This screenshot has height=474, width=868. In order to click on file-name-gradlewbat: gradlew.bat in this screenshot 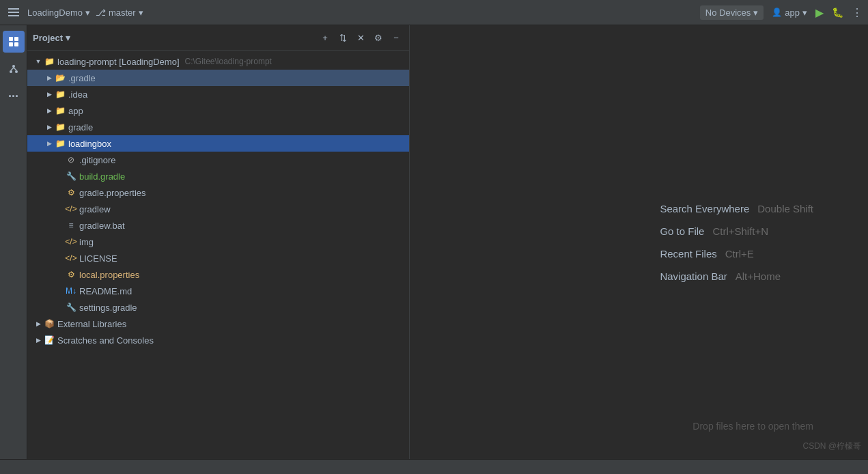, I will do `click(102, 225)`.